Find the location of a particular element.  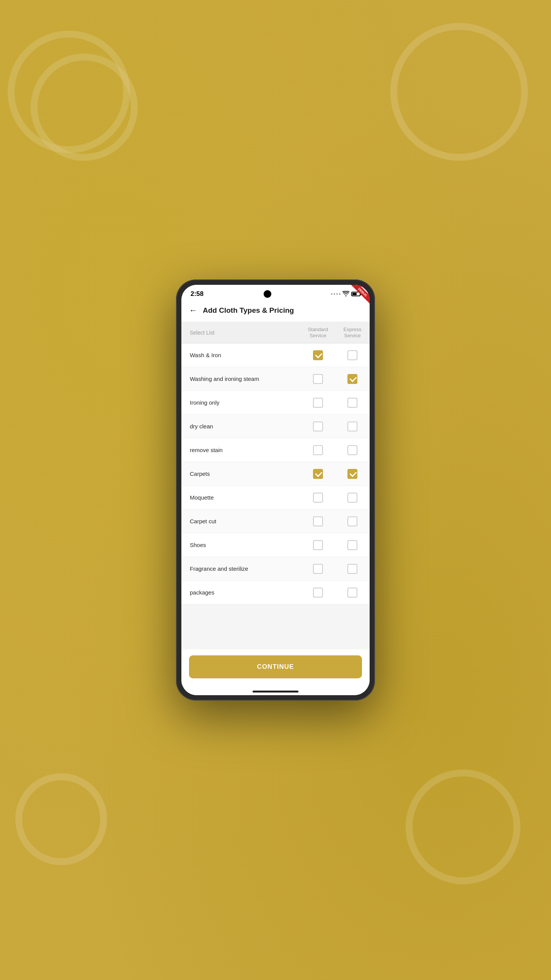

row-label: packages is located at coordinates (241, 593).